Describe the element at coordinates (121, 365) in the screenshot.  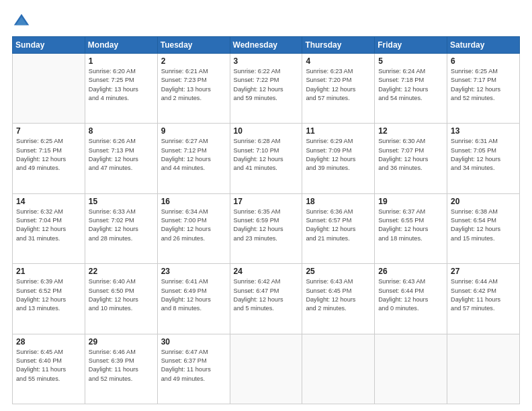
I see `day-info: Sunrise: 6:46 AMSunset: 6:39 PMDaylight:…` at that location.